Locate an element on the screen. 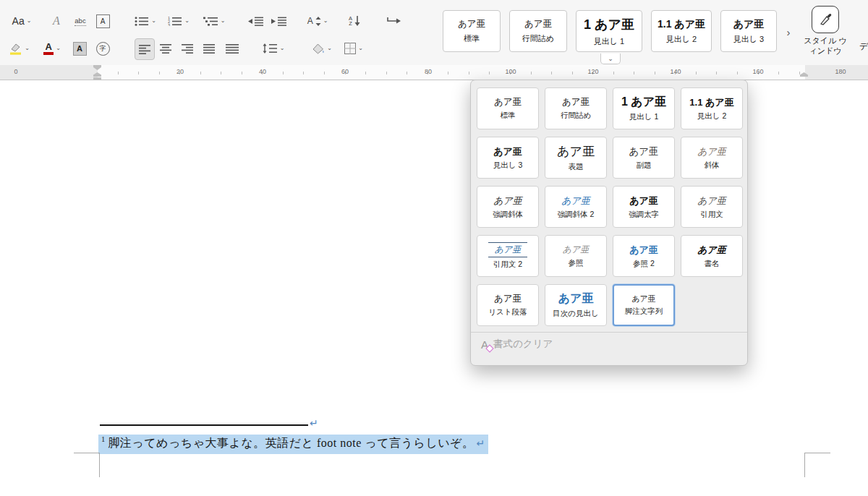 The image size is (868, 496). footnote-paragraph: 1 脚注ってめっちゃ大事よな。英語だと foot note って言うらしいぞ。 … is located at coordinates (294, 444).